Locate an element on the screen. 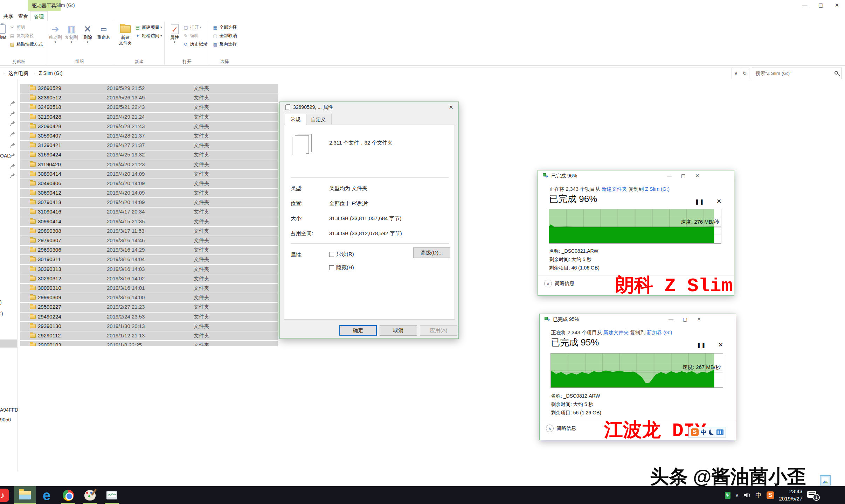 Image resolution: width=845 pixels, height=504 pixels. tab-view: 查看 is located at coordinates (23, 16).